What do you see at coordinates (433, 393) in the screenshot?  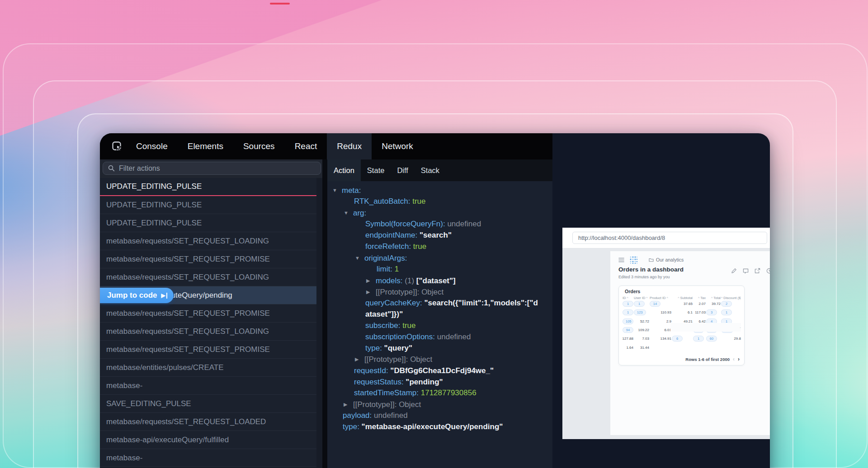 I see `tree-line: startedTimeStamp: 1712877930856` at bounding box center [433, 393].